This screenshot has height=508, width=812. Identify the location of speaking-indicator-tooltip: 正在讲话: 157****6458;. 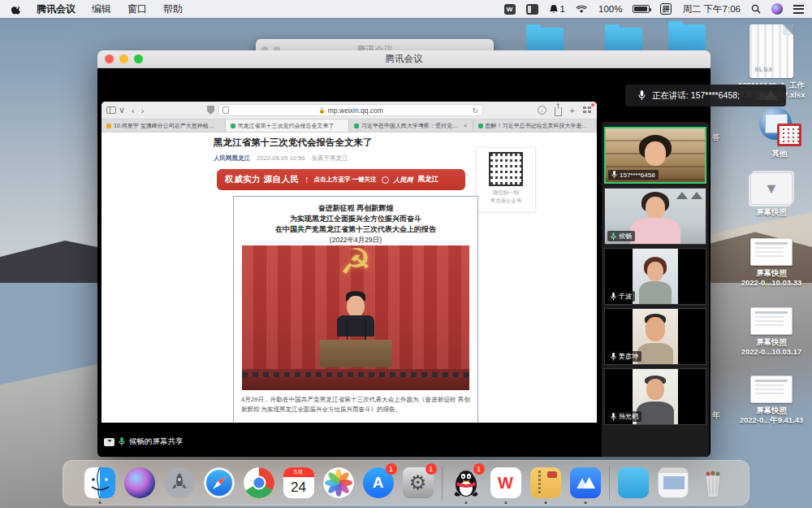
(706, 96).